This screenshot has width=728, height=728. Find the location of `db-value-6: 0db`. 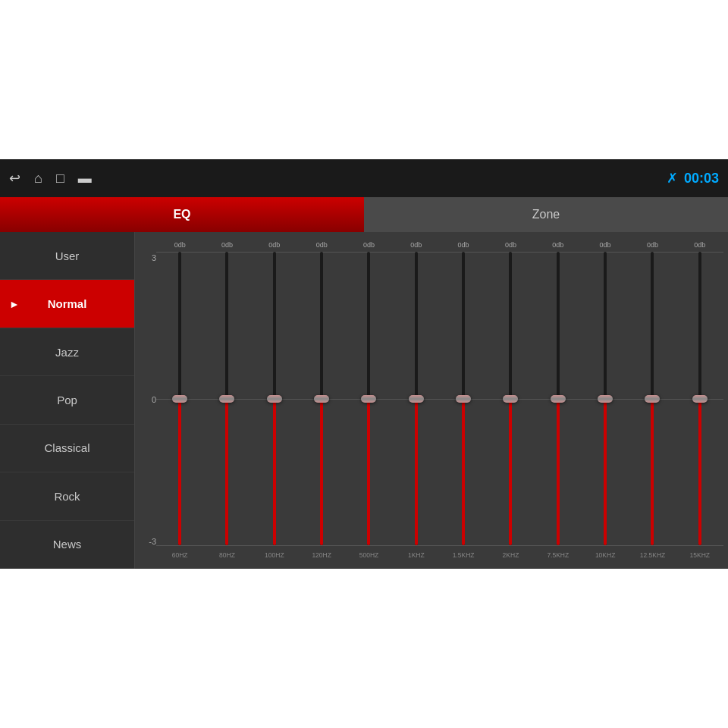

db-value-6: 0db is located at coordinates (463, 245).